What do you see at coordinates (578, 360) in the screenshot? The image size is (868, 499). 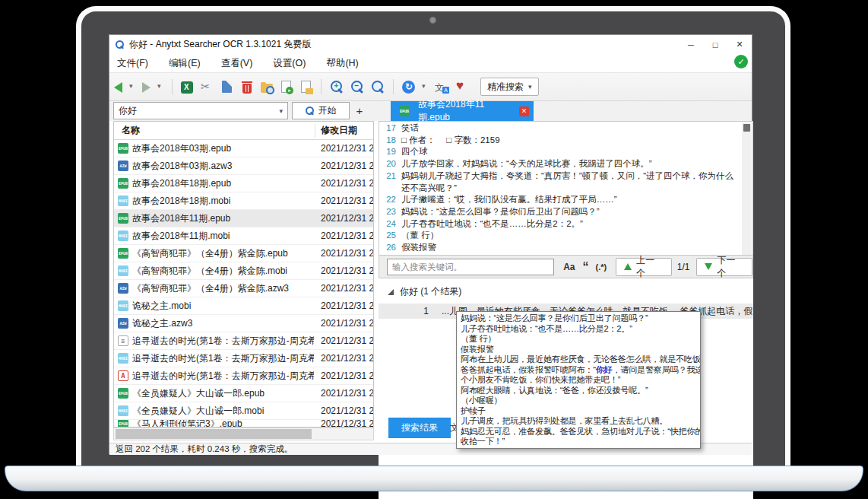 I see `tooltip-line: 阿布在上幼儿园，最近她有些厌食，无论爸爸怎么哄，就是不吃饭。` at bounding box center [578, 360].